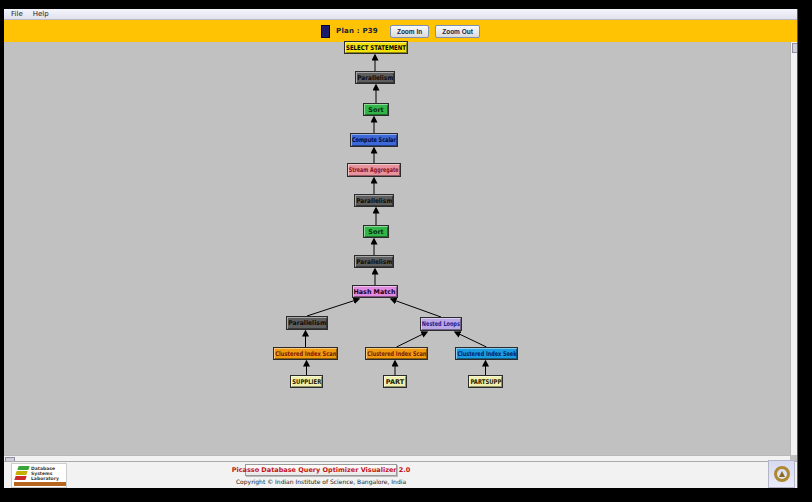 This screenshot has height=502, width=812. Describe the element at coordinates (22, 474) in the screenshot. I see `dsl-logo-blocks-icon` at that location.